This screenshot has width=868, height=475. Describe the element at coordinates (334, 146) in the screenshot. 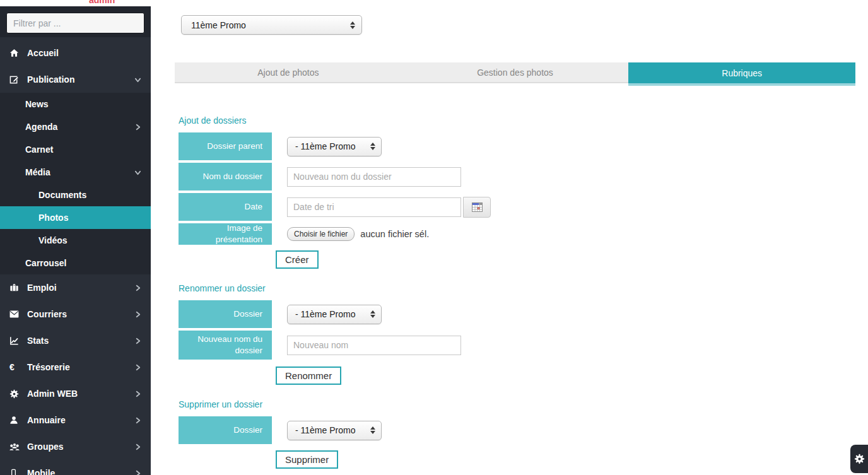

I see `parent-folder-select: - 11ème Promo` at that location.